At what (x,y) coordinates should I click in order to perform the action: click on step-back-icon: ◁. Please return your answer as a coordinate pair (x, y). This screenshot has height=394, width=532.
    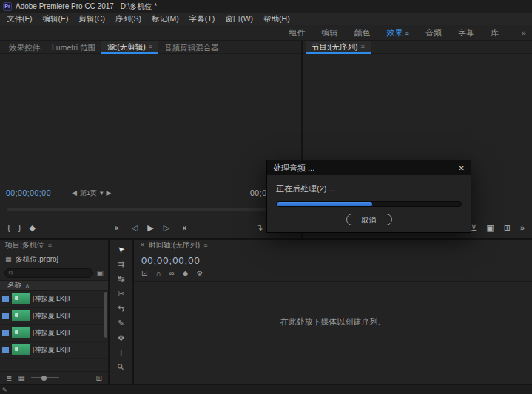
    Looking at the image, I should click on (135, 228).